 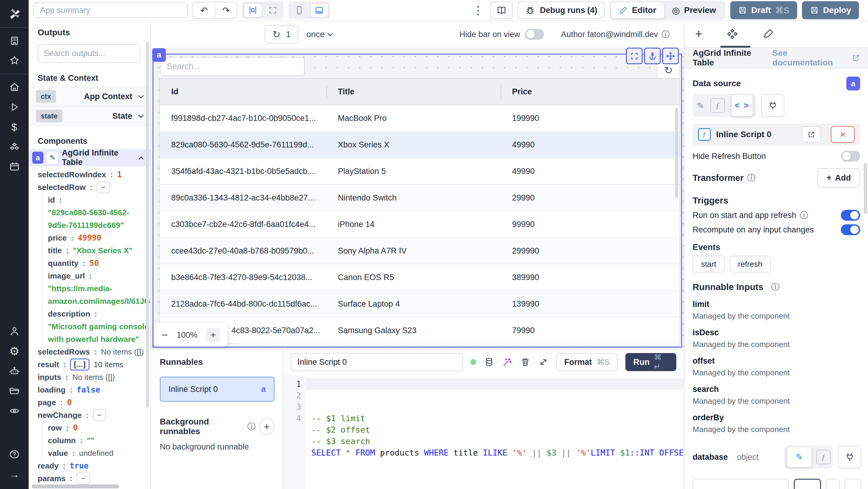 I want to click on database-icon, so click(x=489, y=362).